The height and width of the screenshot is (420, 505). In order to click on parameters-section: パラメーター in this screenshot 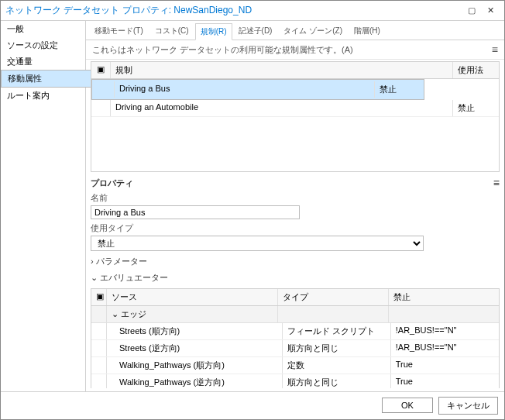, I will do `click(295, 262)`.